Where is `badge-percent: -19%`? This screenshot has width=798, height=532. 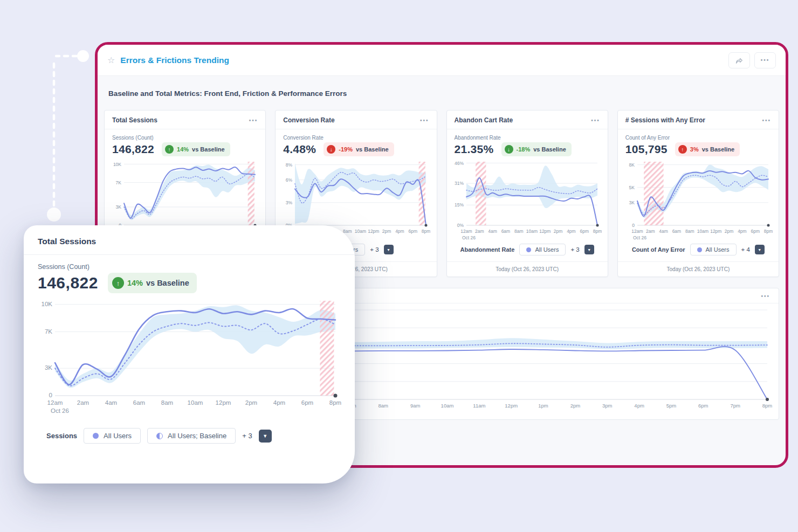
badge-percent: -19% is located at coordinates (346, 149).